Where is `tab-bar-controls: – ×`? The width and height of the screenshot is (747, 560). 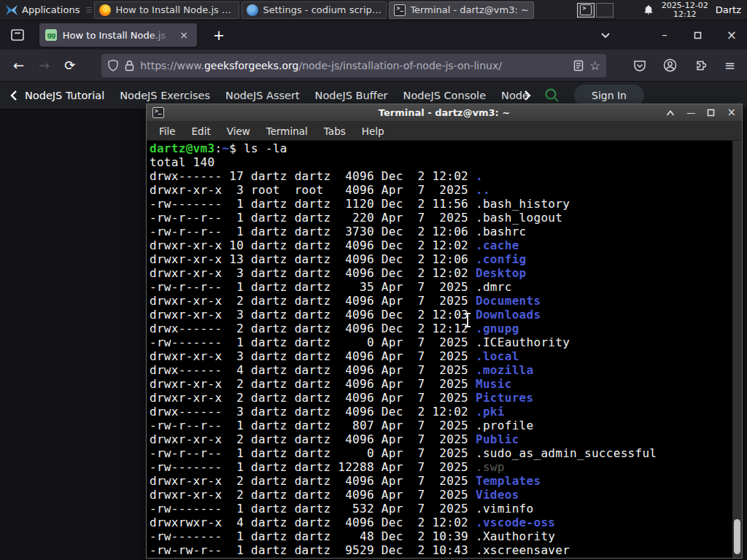 tab-bar-controls: – × is located at coordinates (674, 35).